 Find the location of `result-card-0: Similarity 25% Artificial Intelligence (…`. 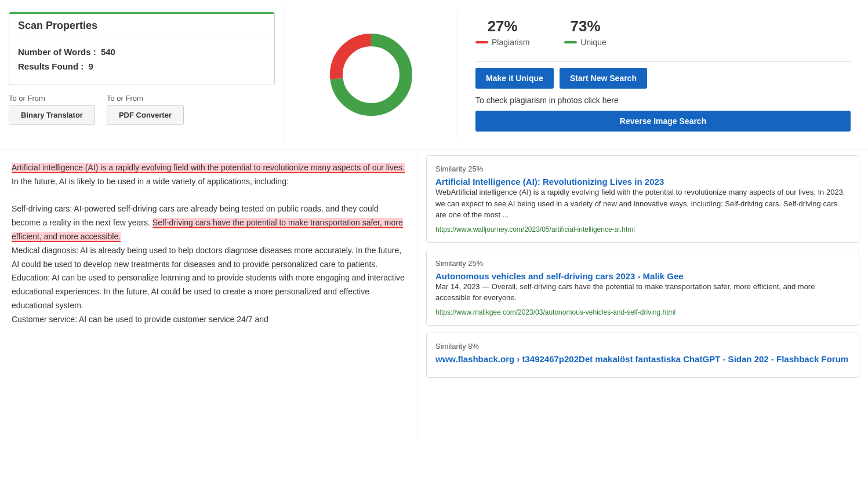

result-card-0: Similarity 25% Artificial Intelligence (… is located at coordinates (642, 199).